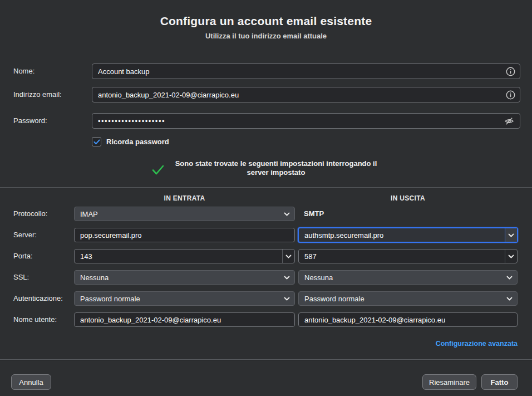 The image size is (532, 396). I want to click on status-message: Sono state trovate le seguenti impostazi…, so click(276, 168).